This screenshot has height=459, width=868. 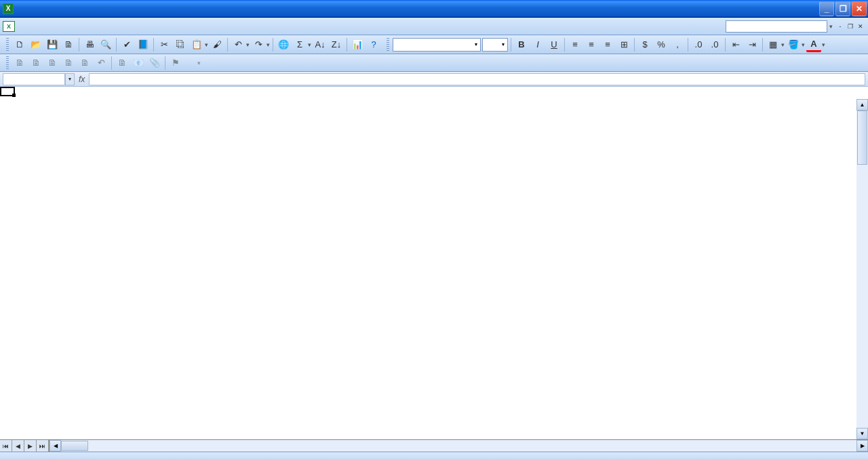 I want to click on excel-icon: X, so click(x=8, y=9).